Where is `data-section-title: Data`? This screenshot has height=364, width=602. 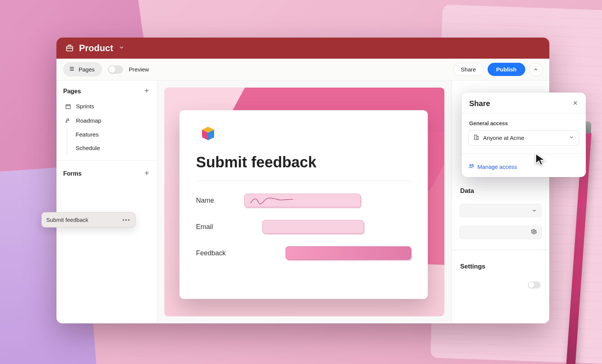
data-section-title: Data is located at coordinates (500, 190).